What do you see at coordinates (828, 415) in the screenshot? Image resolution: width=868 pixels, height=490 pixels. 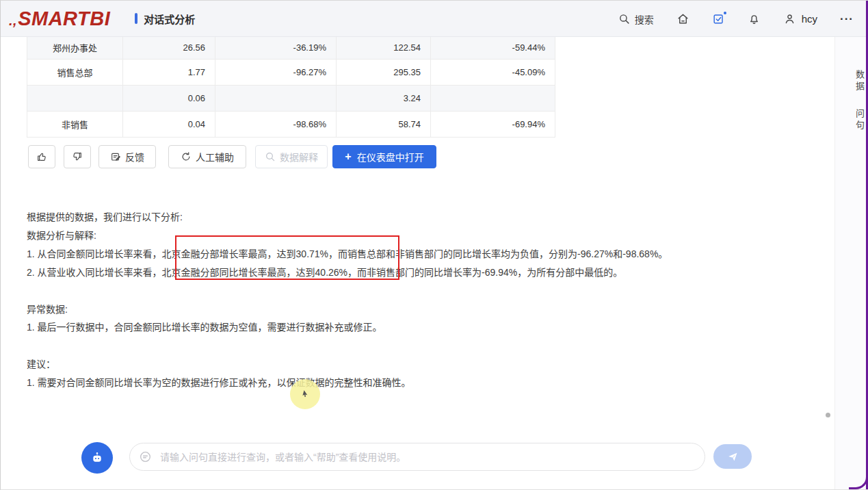 I see `scrollbar-dot` at bounding box center [828, 415].